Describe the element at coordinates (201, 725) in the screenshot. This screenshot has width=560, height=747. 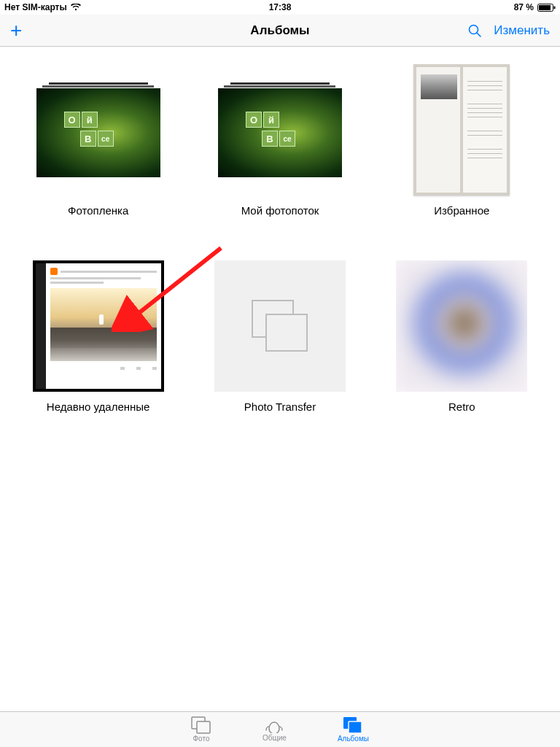
I see `photos-tab-icon` at that location.